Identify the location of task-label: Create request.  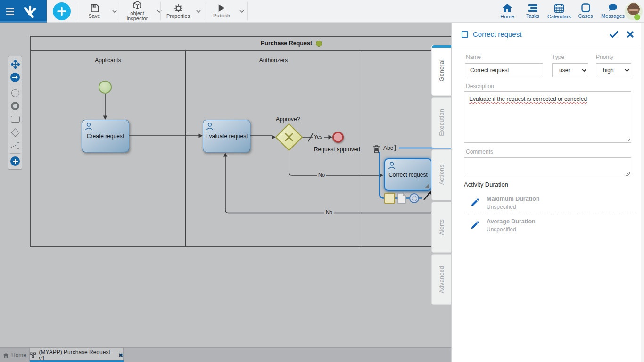
(106, 136).